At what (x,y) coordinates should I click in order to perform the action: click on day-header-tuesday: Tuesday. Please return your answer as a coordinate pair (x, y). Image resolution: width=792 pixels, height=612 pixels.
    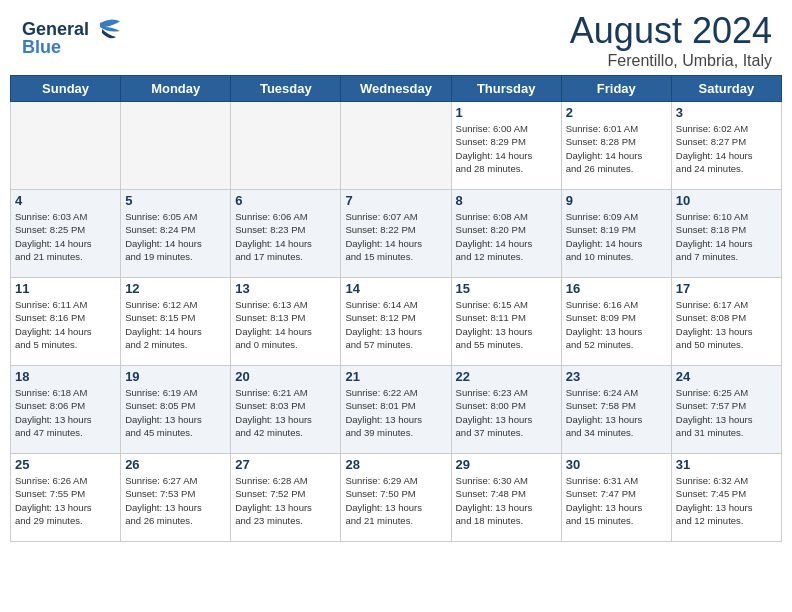
    Looking at the image, I should click on (286, 89).